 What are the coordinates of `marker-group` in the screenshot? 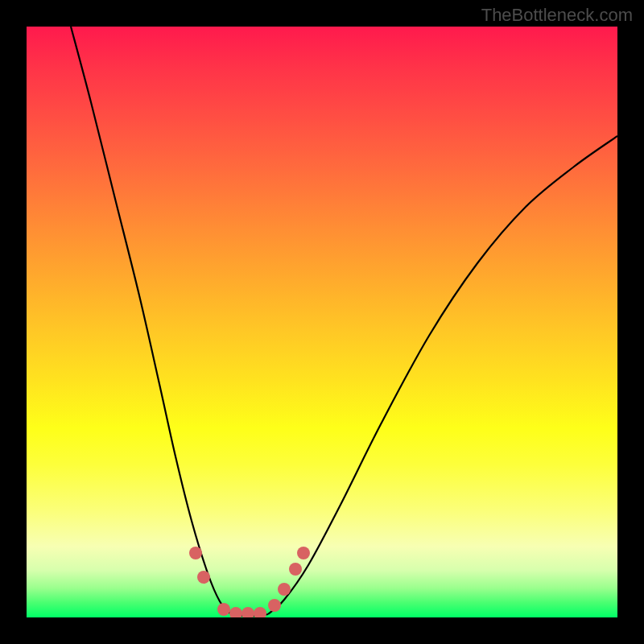 It's located at (250, 582).